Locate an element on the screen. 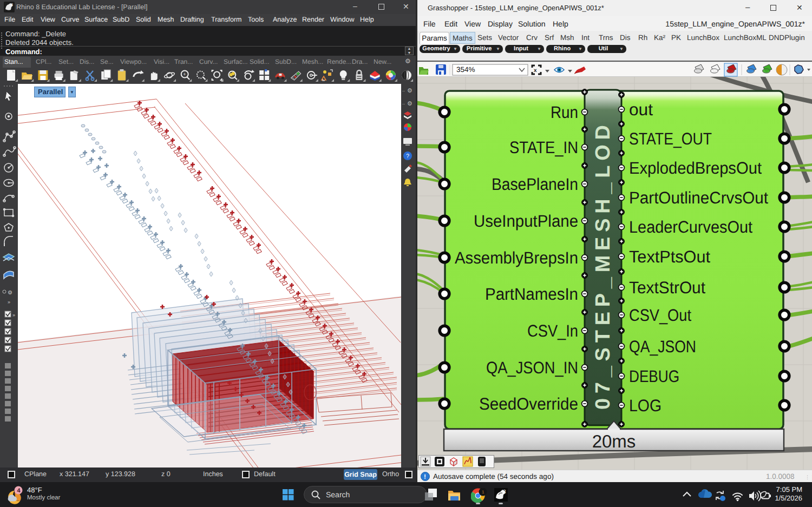  svg-text: PartOutlineCrvsOut is located at coordinates (698, 198).